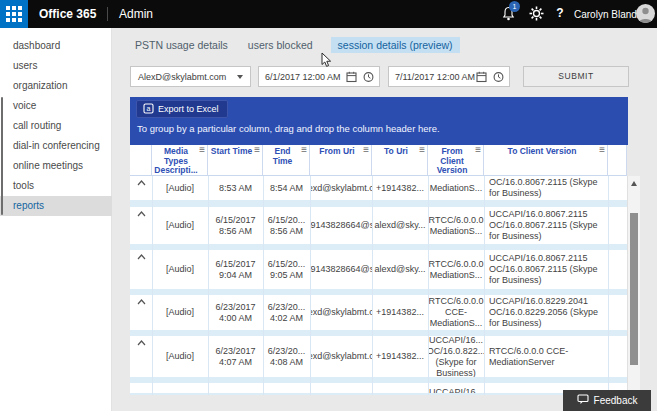  I want to click on column-header-to-uri: To Uri≡, so click(400, 160).